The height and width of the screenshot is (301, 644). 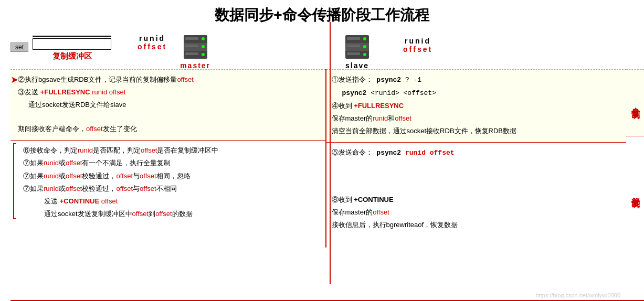 What do you see at coordinates (195, 51) in the screenshot?
I see `master-section: master` at bounding box center [195, 51].